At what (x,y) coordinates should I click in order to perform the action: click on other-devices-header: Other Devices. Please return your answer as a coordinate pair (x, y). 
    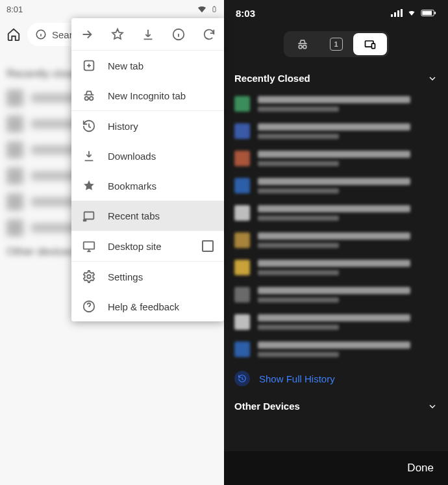
    Looking at the image, I should click on (336, 406).